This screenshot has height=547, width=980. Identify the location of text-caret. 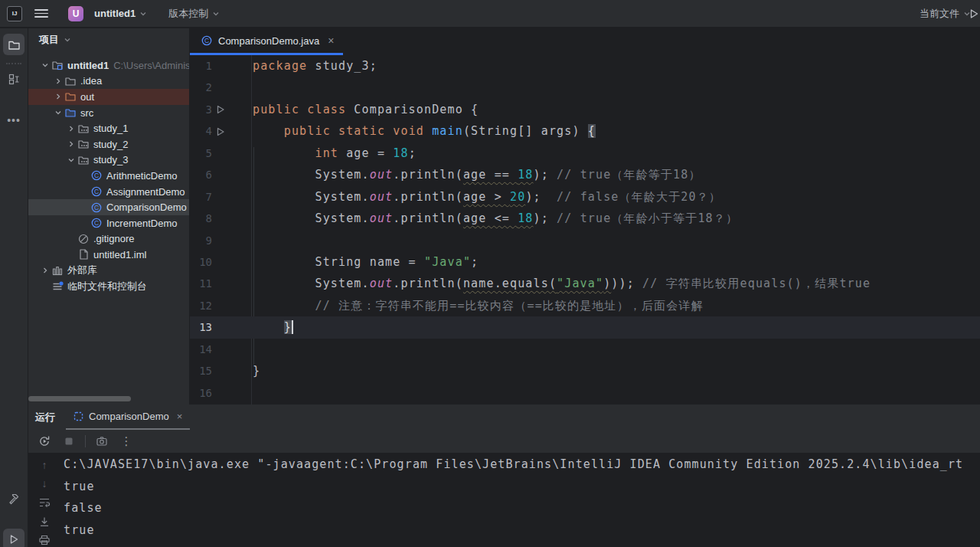
(292, 327).